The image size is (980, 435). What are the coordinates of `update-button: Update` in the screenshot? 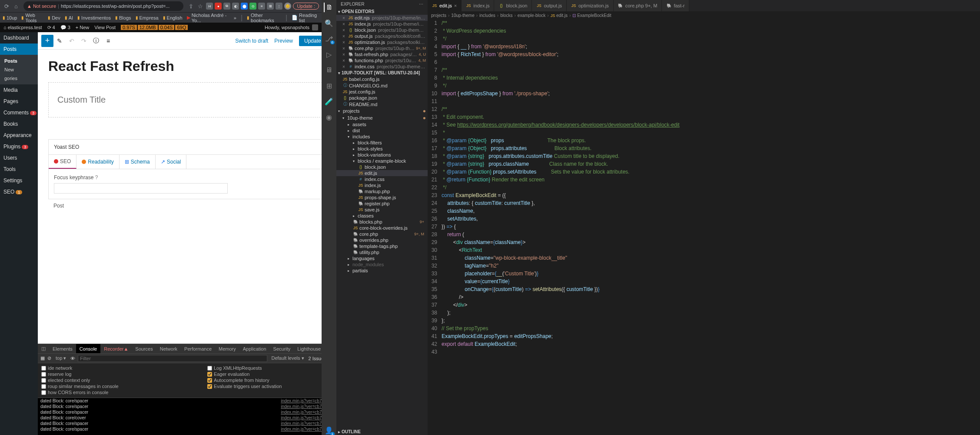 It's located at (310, 41).